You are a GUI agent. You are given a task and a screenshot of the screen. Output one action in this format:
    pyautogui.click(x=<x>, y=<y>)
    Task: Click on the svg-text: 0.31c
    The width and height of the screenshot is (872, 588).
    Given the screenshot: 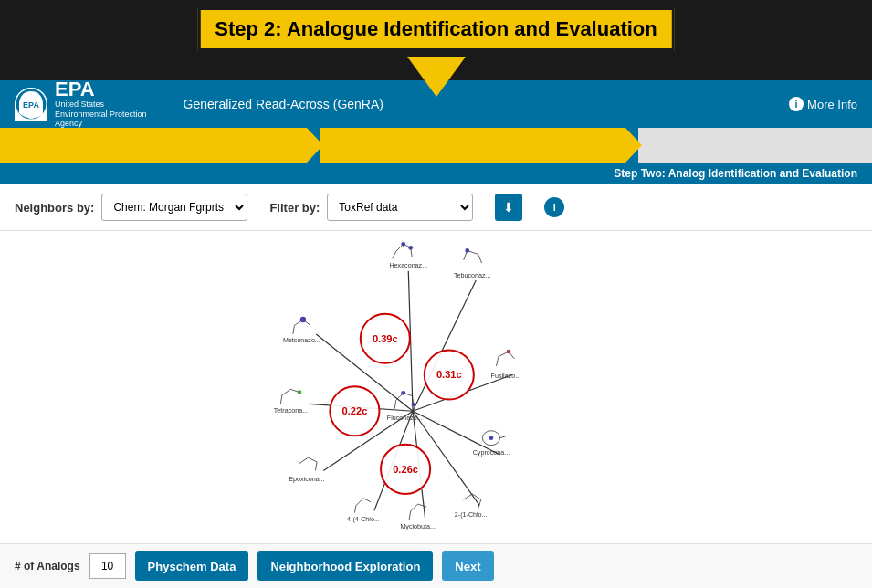 What is the action you would take?
    pyautogui.click(x=449, y=374)
    